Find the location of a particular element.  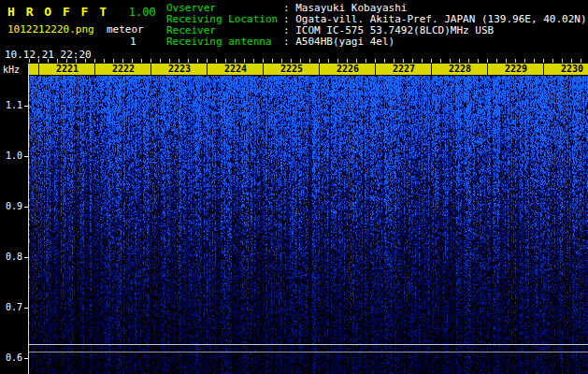

y-axis-unit-label: kHz is located at coordinates (11, 69).